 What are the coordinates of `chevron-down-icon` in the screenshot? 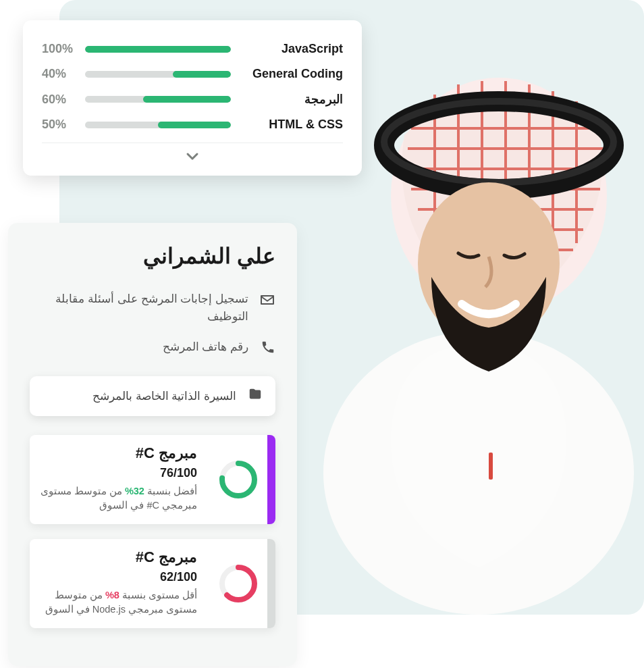 It's located at (192, 157).